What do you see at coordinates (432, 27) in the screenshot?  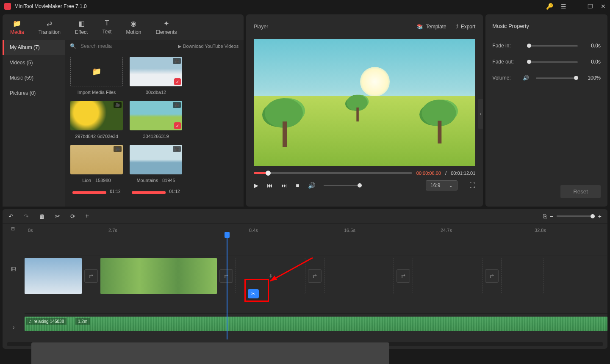 I see `template-button: 📚Template` at bounding box center [432, 27].